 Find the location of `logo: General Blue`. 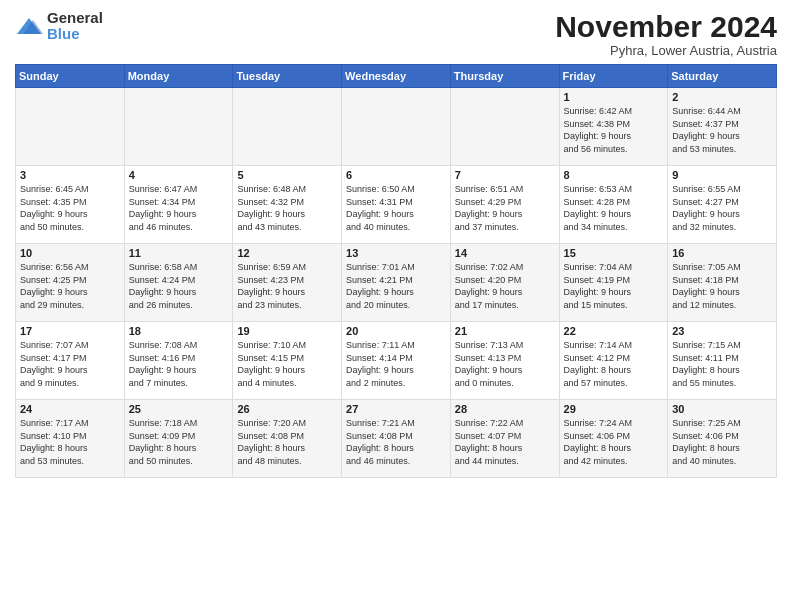

logo: General Blue is located at coordinates (59, 26).